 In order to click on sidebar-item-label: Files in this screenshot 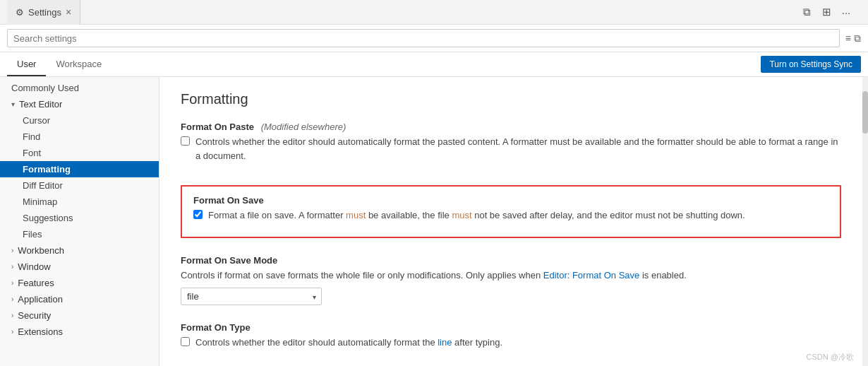, I will do `click(32, 235)`.